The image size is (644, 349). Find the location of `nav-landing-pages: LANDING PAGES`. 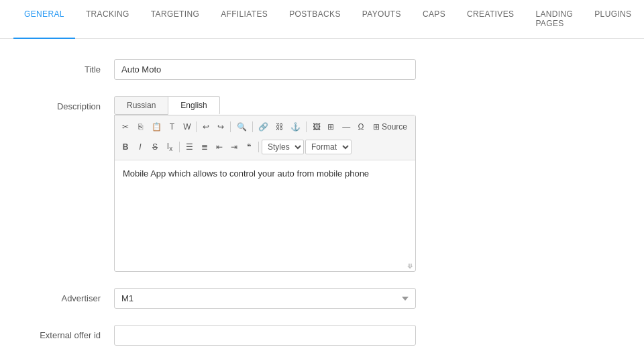

nav-landing-pages: LANDING PAGES is located at coordinates (554, 19).